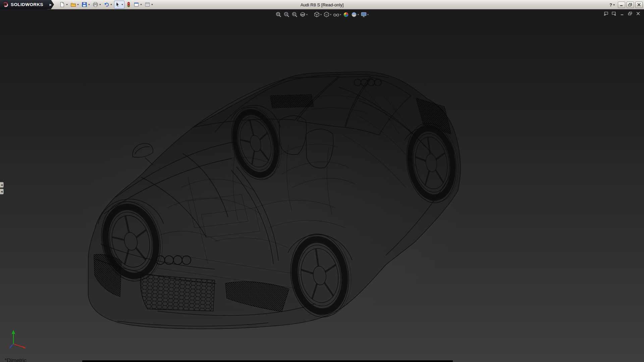 Image resolution: width=644 pixels, height=362 pixels. I want to click on save-dropdown-arrow: ▾, so click(89, 5).